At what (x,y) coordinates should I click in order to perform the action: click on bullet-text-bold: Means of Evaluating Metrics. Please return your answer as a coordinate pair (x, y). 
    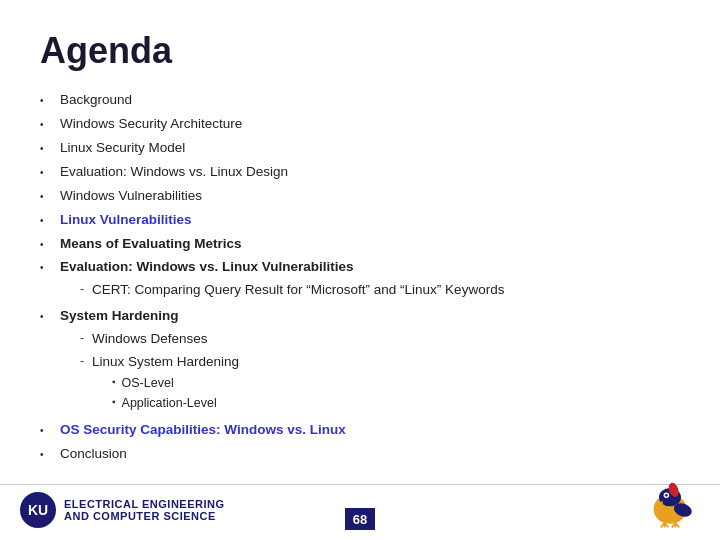
    Looking at the image, I should click on (151, 244).